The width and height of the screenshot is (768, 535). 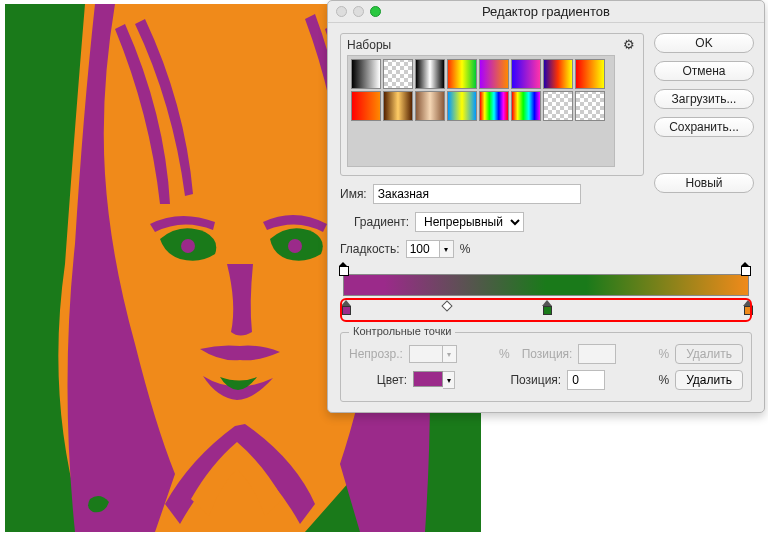 What do you see at coordinates (546, 367) in the screenshot?
I see `control-points-group: Контрольные точки Непрозр.: ▾ % Позиция:…` at bounding box center [546, 367].